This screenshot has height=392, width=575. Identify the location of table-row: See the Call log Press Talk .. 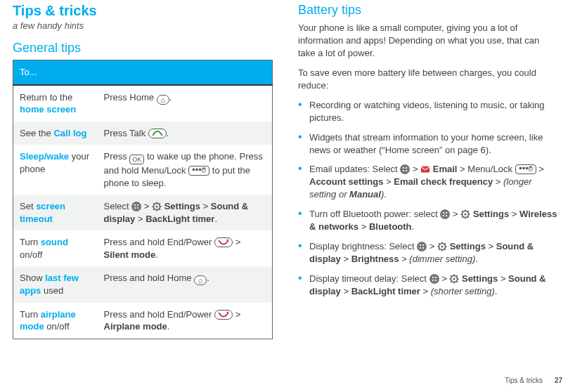
(143, 133).